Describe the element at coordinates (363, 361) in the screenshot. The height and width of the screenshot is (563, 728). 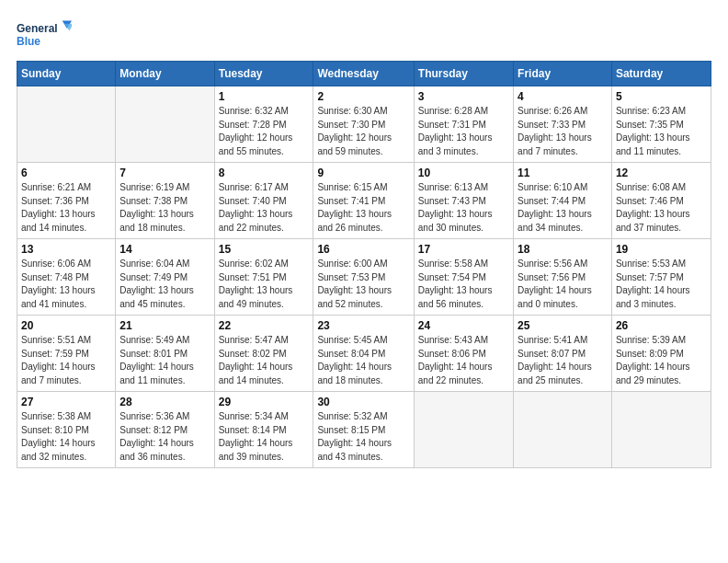
I see `day-detail: Sunrise: 5:45 AM Sunset: 8:04 PM Dayligh…` at that location.